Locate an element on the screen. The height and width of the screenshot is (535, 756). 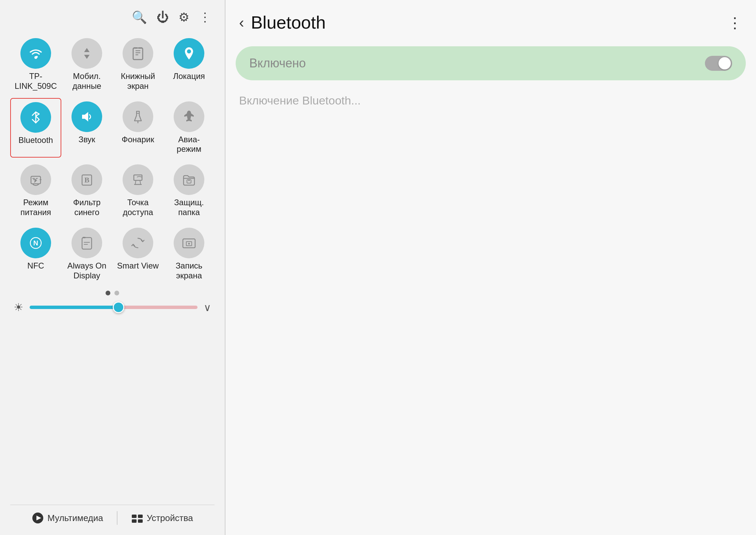
expand-icon: ∨ is located at coordinates (207, 308).